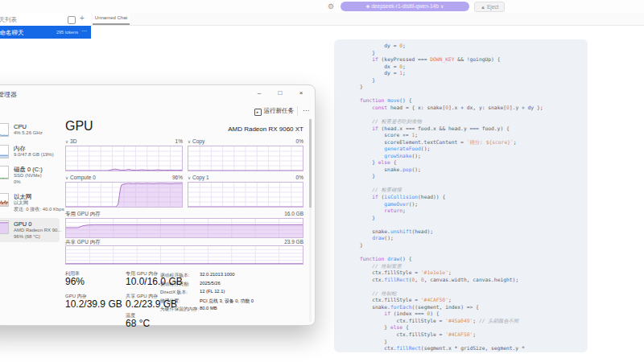 This screenshot has height=362, width=644. I want to click on engine-label: ∨3D, so click(71, 142).